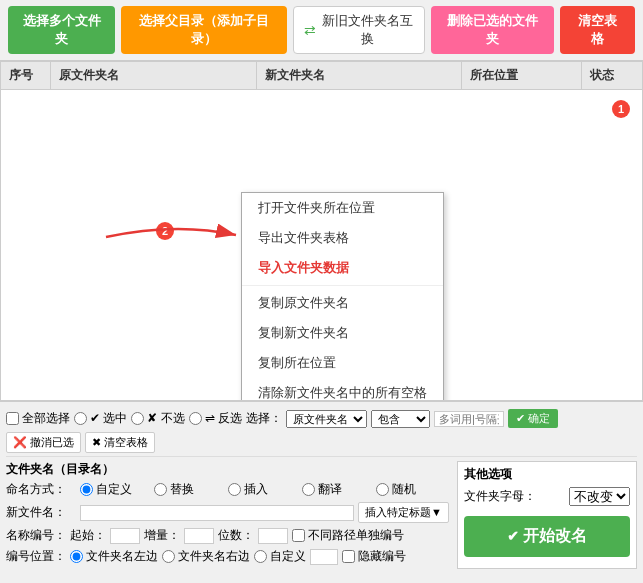  What do you see at coordinates (158, 418) in the screenshot?
I see `deselect-label: ✘ 不选` at bounding box center [158, 418].